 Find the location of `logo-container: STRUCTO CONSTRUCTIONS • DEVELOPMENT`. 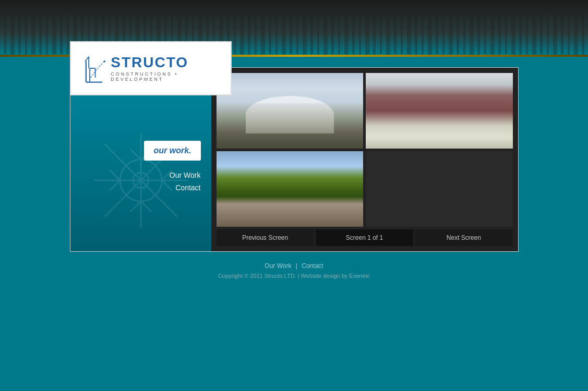

logo-container: STRUCTO CONSTRUCTIONS • DEVELOPMENT is located at coordinates (151, 68).